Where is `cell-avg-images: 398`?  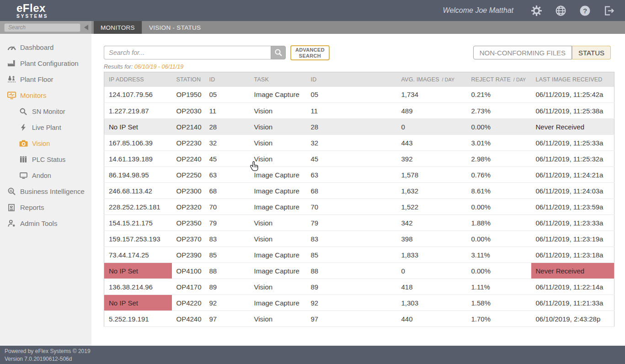
cell-avg-images: 398 is located at coordinates (432, 239).